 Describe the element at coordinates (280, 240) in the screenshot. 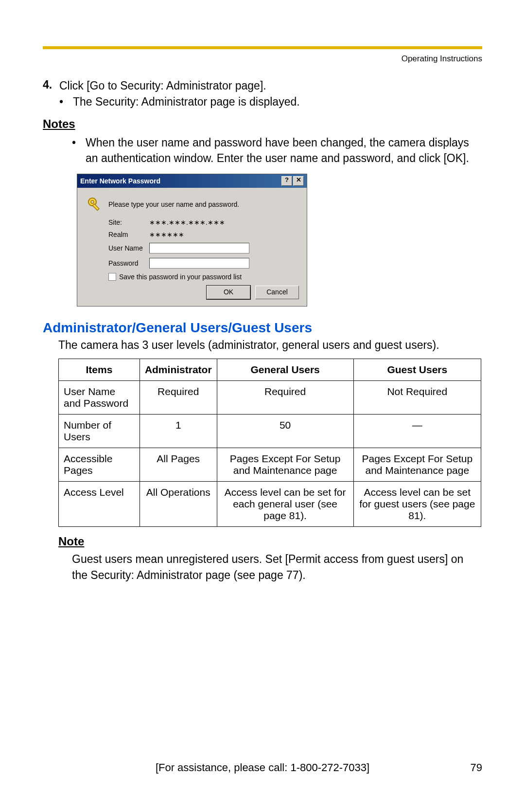

I see `dialog-container: Enter Network Password ? ✕ Please ty` at that location.